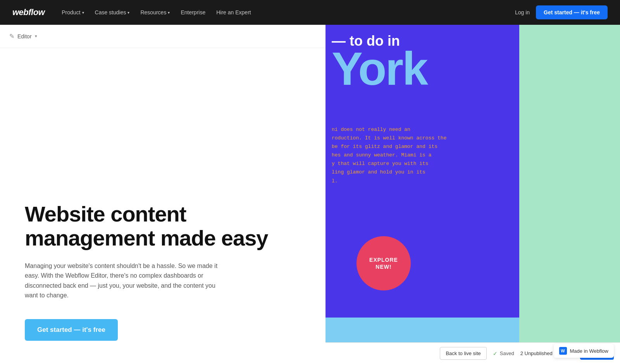 Image resolution: width=620 pixels, height=364 pixels. What do you see at coordinates (384, 263) in the screenshot?
I see `explore-text: EXPLORE NEW!` at bounding box center [384, 263].